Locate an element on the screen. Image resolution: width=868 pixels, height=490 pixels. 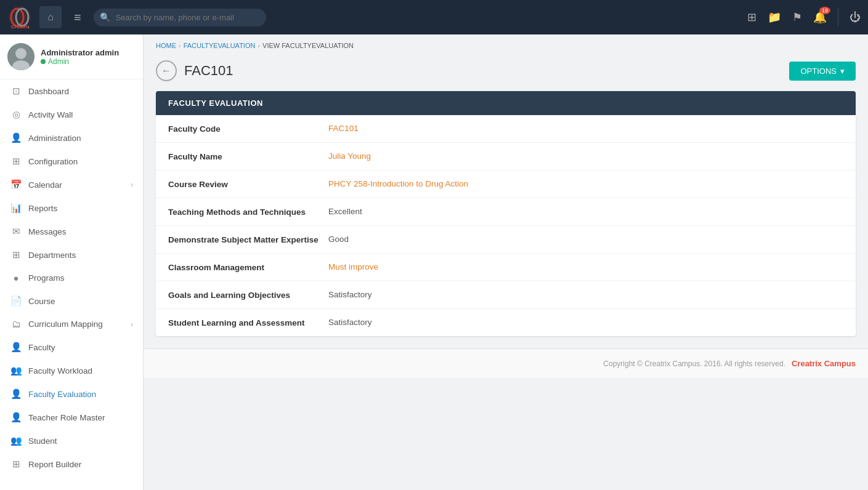
user-panel: Administrator admin Admin is located at coordinates (71, 57).